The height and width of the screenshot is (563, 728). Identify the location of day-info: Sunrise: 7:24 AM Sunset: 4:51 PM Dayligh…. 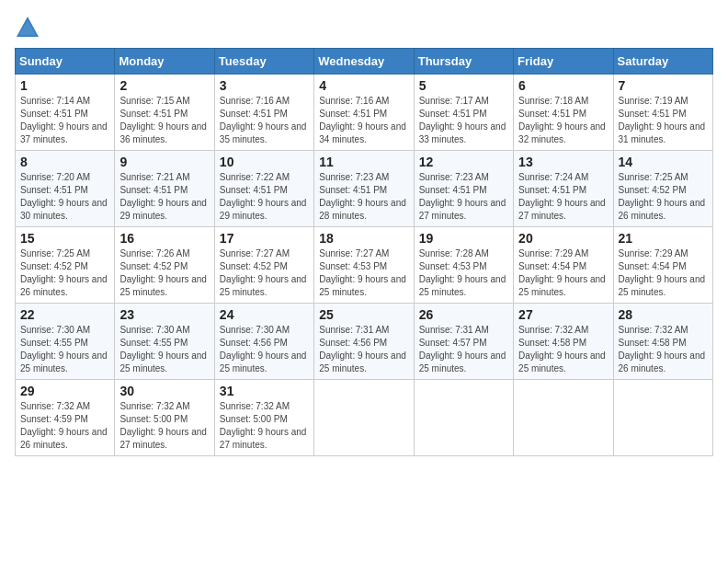
(563, 197).